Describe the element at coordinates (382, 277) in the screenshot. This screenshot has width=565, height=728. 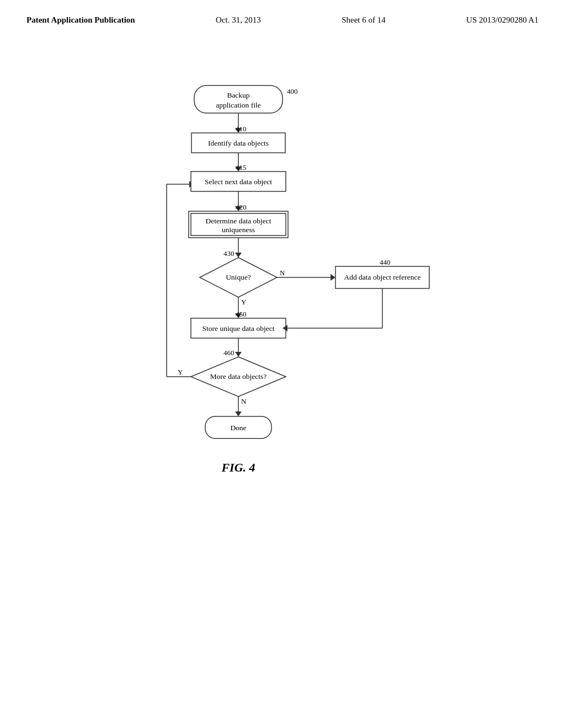
I see `node-440-text: Add data object reference` at that location.